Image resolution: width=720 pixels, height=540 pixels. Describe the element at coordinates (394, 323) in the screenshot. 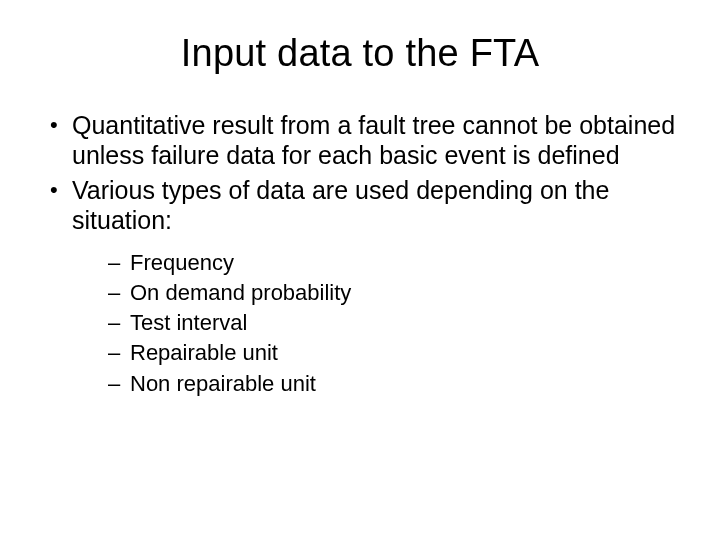

I see `sub-bullet-item: Test interval` at that location.